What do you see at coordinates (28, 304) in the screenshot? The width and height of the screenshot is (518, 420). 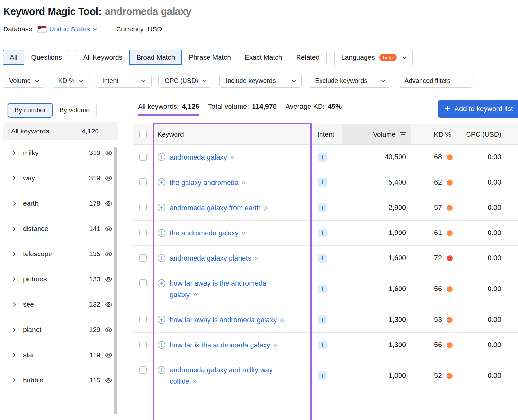 I see `group-term: see` at bounding box center [28, 304].